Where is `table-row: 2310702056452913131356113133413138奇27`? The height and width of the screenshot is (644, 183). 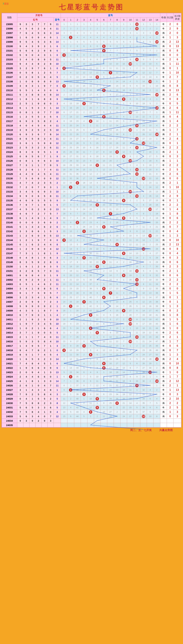 table-row: 2310702056452913131356113133413138奇27 is located at coordinates (92, 77).